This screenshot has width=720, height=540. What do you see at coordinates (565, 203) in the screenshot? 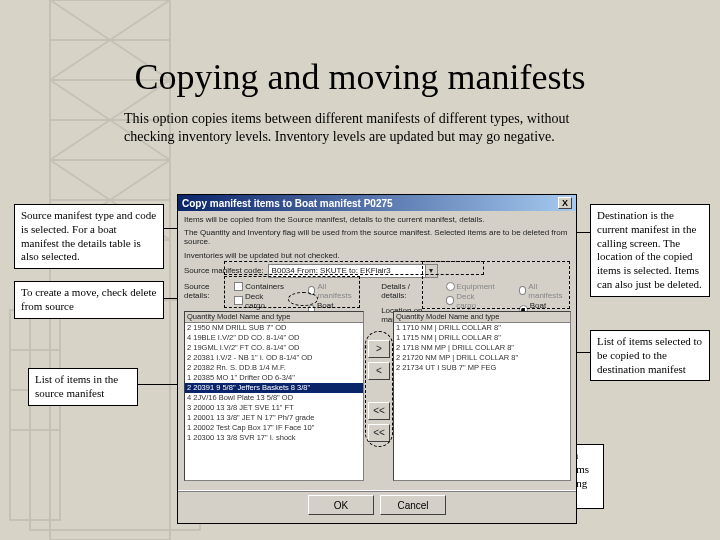
I see `close-button: X` at bounding box center [565, 203].